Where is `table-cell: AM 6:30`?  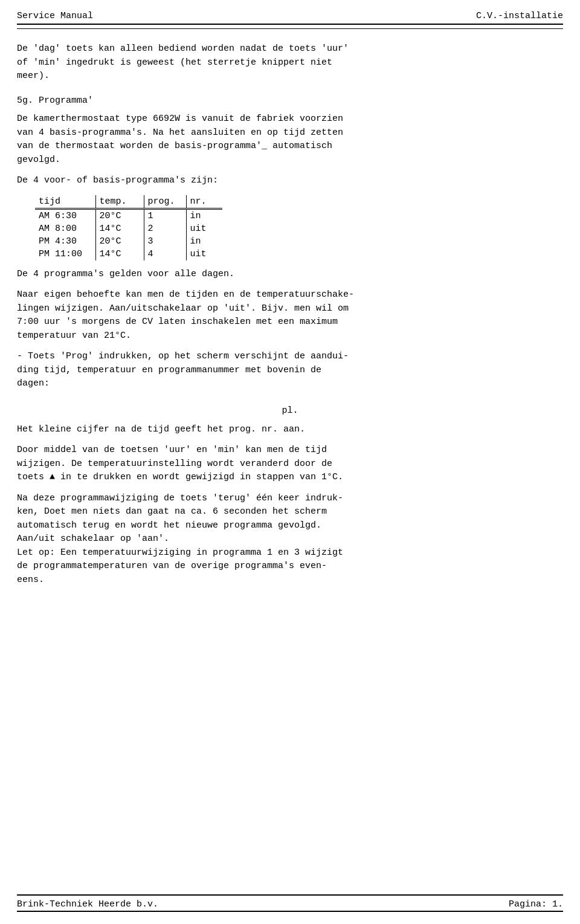 table-cell: AM 6:30 is located at coordinates (65, 215).